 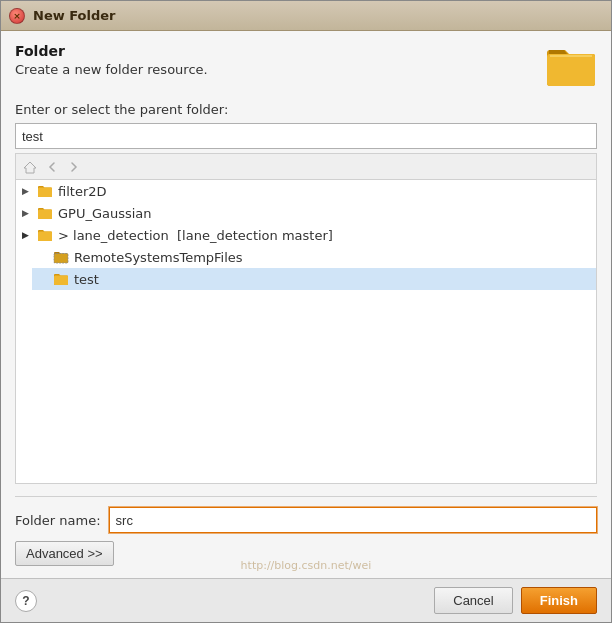 What do you see at coordinates (306, 66) in the screenshot?
I see `header-section: Folder Create a new folder resource.` at bounding box center [306, 66].